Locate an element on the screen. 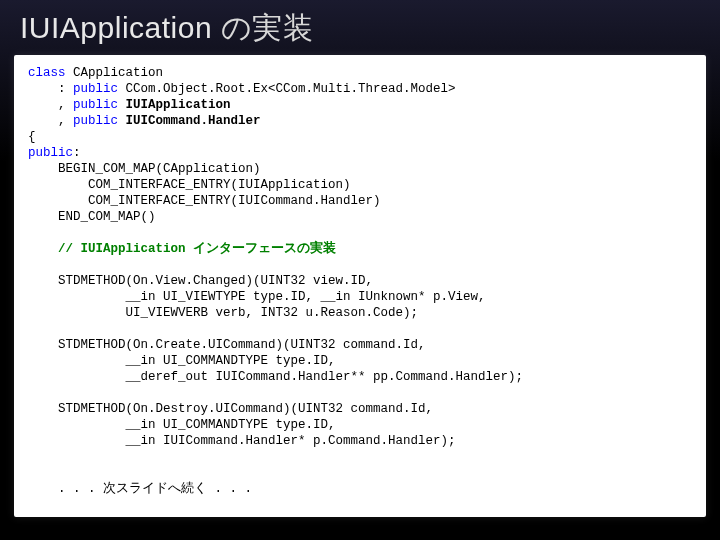 This screenshot has width=720, height=540. code-bold: IUICommand.Handler is located at coordinates (194, 121).